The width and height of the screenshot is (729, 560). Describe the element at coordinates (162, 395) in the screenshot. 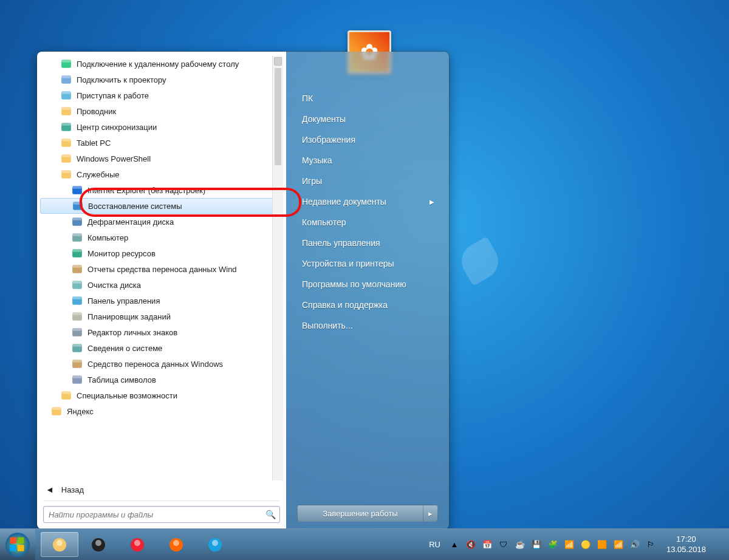

I see `program-item-folder: Специальные возможности` at that location.